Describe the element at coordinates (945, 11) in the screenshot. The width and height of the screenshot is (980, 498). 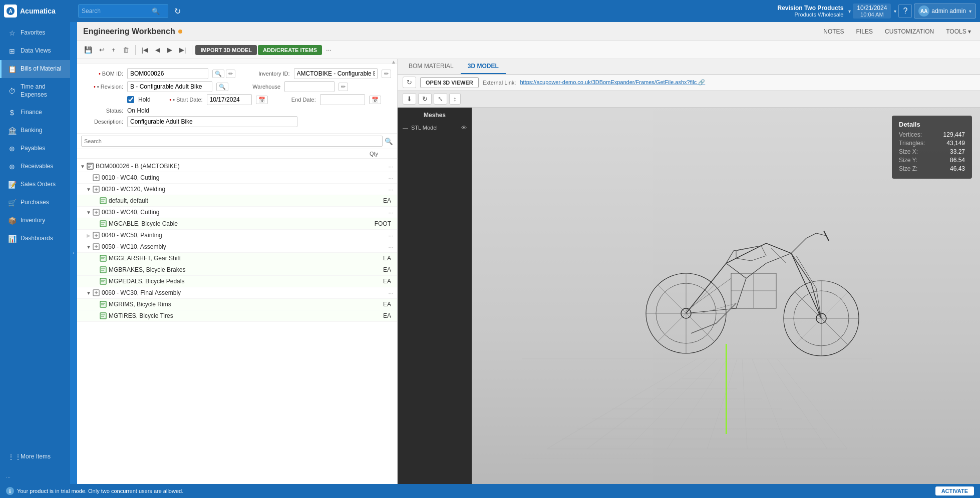
I see `user-area: AA admin admin ▾` at that location.